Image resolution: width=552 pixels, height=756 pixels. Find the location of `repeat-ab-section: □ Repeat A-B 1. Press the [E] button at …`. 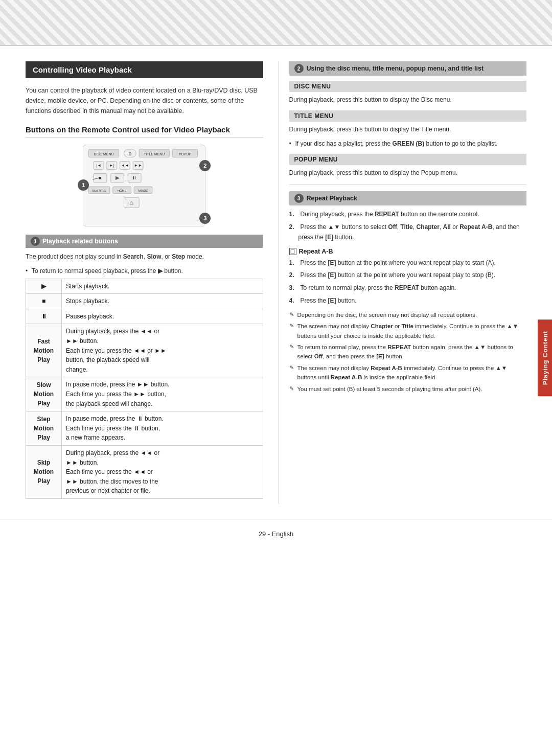

repeat-ab-section: □ Repeat A-B 1. Press the [E] button at … is located at coordinates (408, 277).